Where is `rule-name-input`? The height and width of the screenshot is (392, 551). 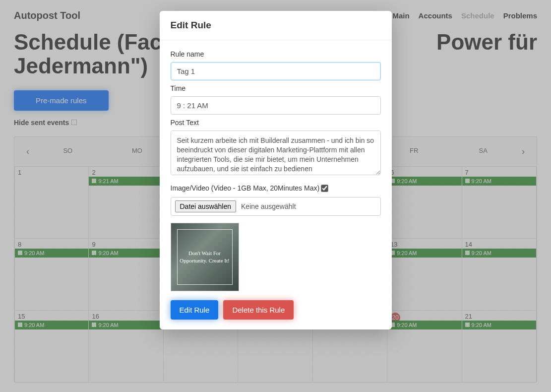 rule-name-input is located at coordinates (276, 71).